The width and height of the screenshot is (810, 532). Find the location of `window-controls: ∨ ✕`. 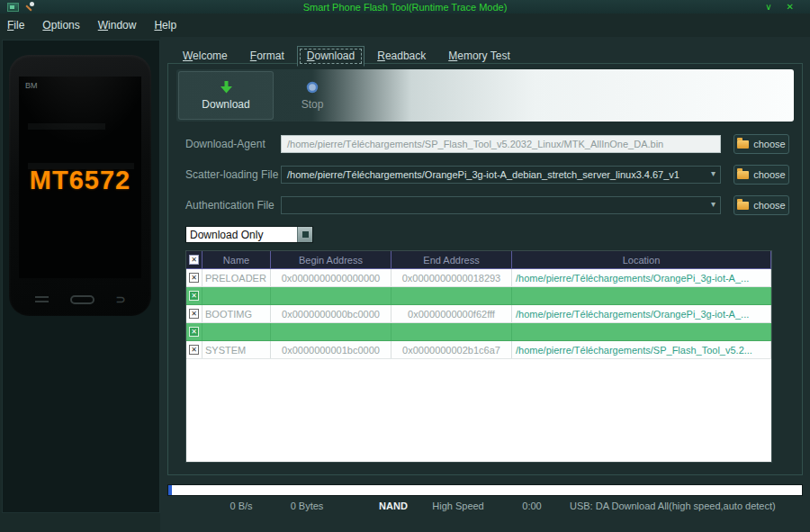

window-controls: ∨ ✕ is located at coordinates (784, 7).